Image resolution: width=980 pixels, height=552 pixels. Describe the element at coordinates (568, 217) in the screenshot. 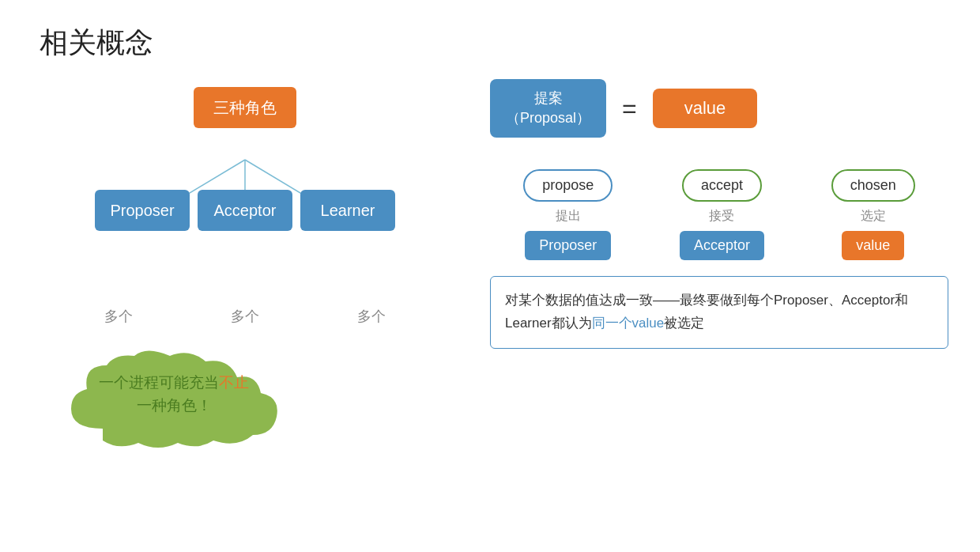

I see `propose-sub: 提出` at that location.